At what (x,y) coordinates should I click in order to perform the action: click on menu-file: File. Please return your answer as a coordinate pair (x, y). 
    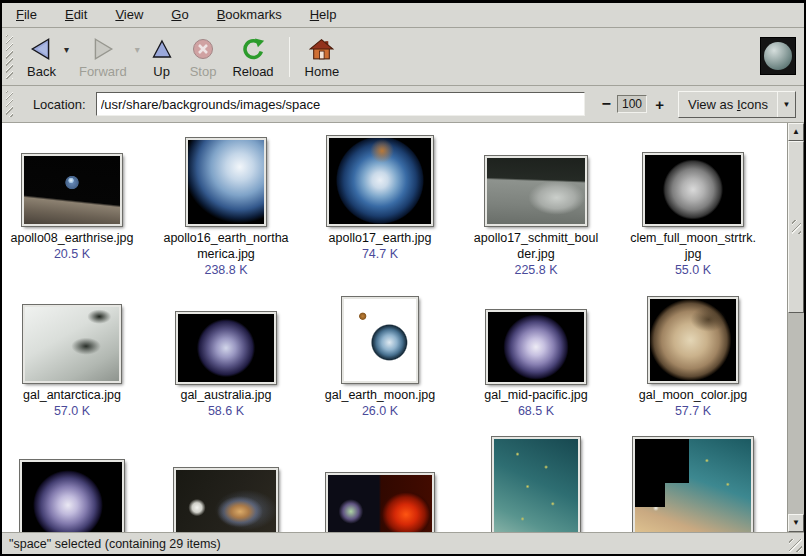
    Looking at the image, I should click on (26, 15).